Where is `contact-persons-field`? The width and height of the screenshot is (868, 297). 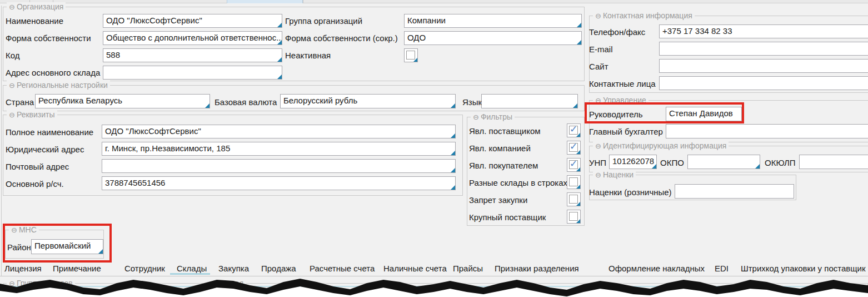
contact-persons-field is located at coordinates (764, 83).